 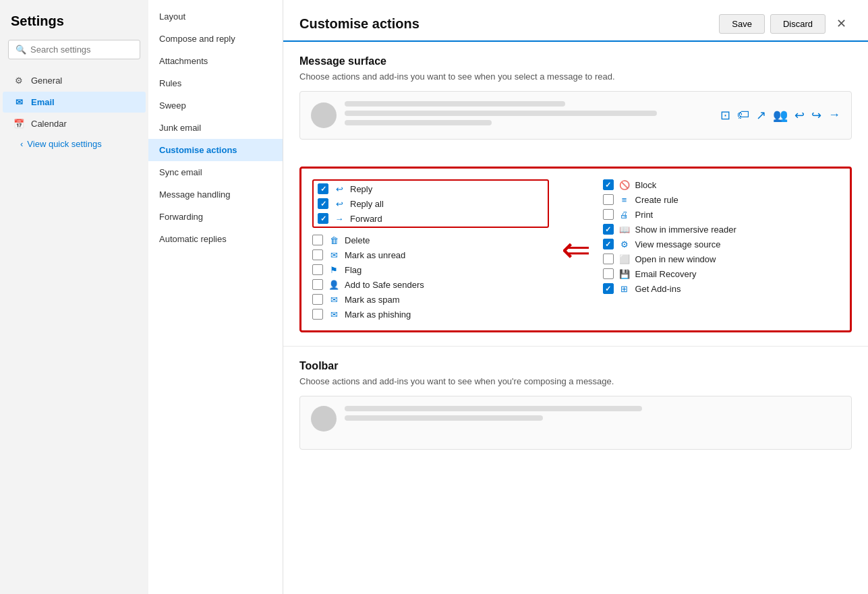 What do you see at coordinates (43, 102) in the screenshot?
I see `sidebar-item-label-email: Email` at bounding box center [43, 102].